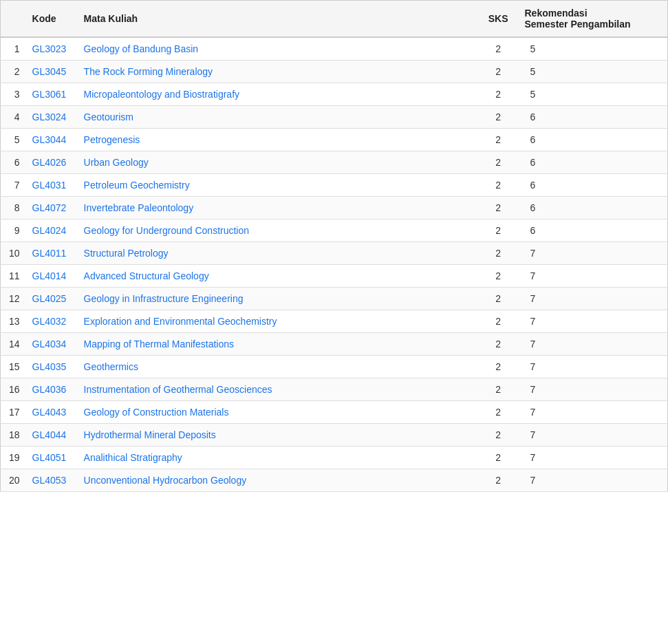  What do you see at coordinates (50, 117) in the screenshot?
I see `cell-kode: GL3024` at bounding box center [50, 117].